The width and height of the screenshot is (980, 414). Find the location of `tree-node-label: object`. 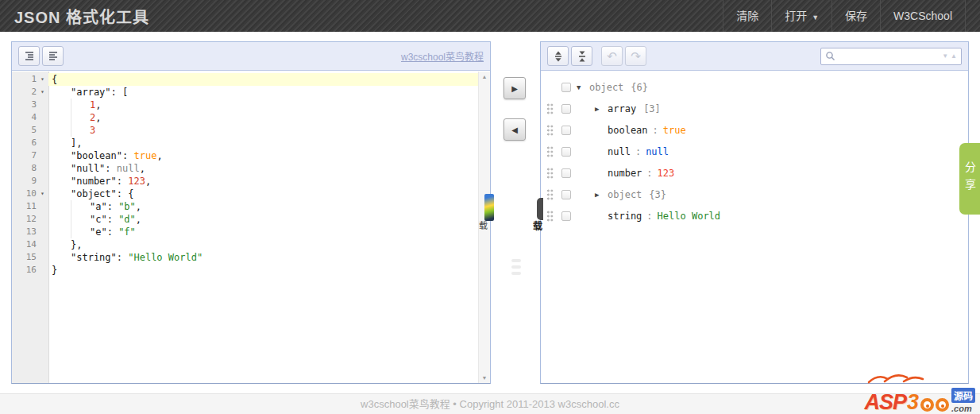

tree-node-label: object is located at coordinates (624, 195).